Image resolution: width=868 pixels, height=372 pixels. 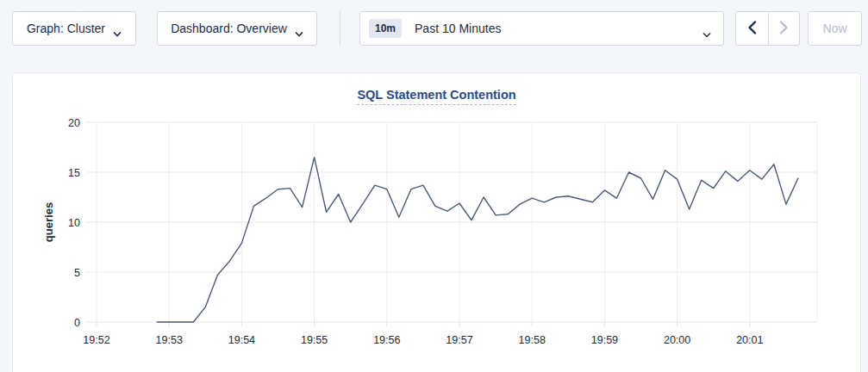 What do you see at coordinates (237, 28) in the screenshot?
I see `dashboard-dropdown: Dashboard: Overview` at bounding box center [237, 28].